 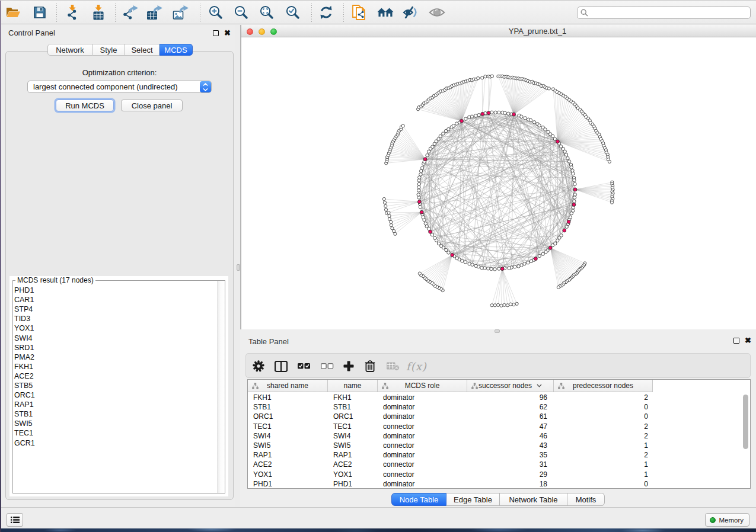 I want to click on cell: 0, so click(x=601, y=407).